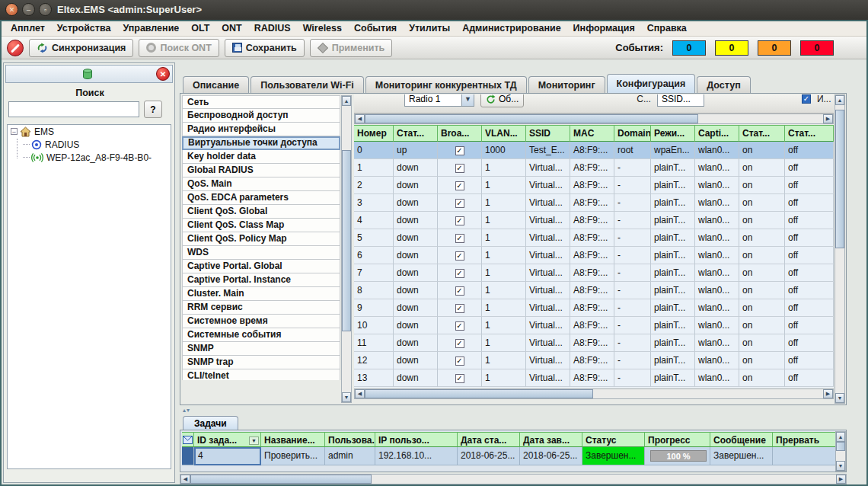 The image size is (868, 486). What do you see at coordinates (806, 99) in the screenshot?
I see `filter-checkbox: ✓` at bounding box center [806, 99].